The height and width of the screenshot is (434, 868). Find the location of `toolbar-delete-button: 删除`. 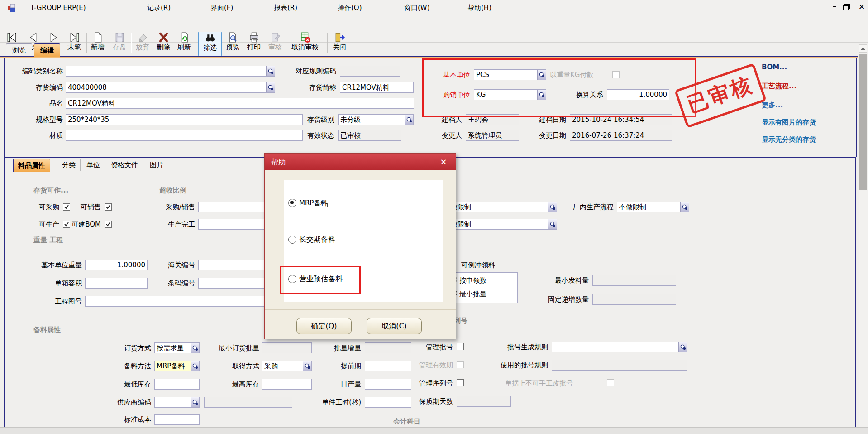

toolbar-delete-button: 删除 is located at coordinates (163, 44).